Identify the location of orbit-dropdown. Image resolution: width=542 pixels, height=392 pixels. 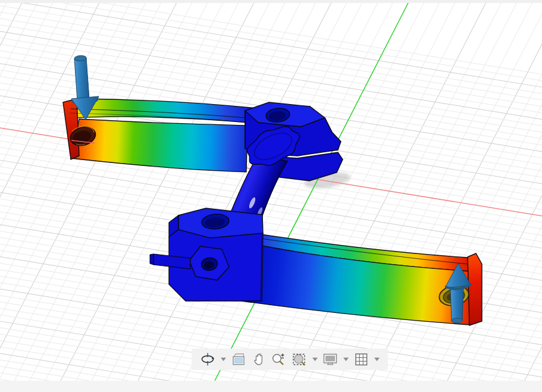
(223, 359).